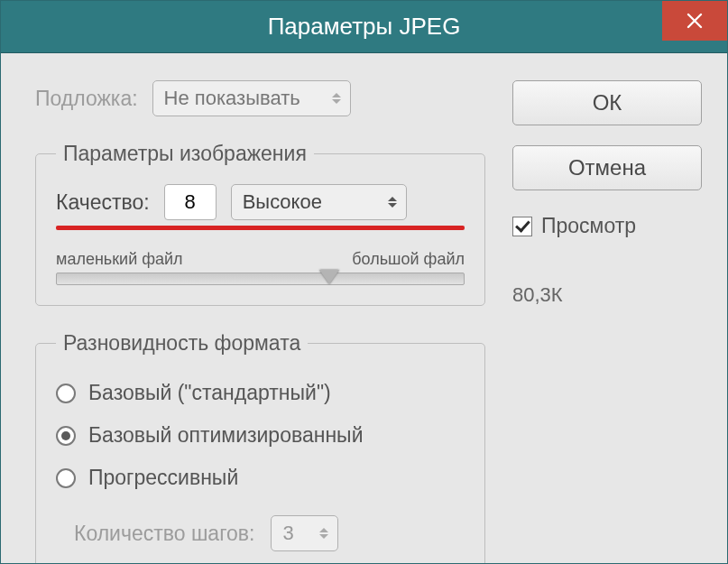  Describe the element at coordinates (305, 533) in the screenshot. I see `scans-select: 3` at that location.